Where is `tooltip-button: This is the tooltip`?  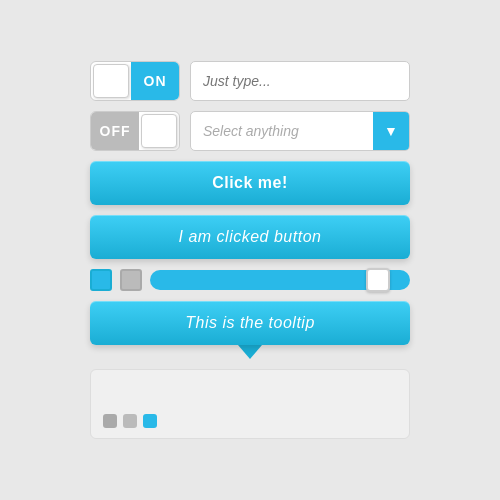
tooltip-button: This is the tooltip is located at coordinates (250, 323).